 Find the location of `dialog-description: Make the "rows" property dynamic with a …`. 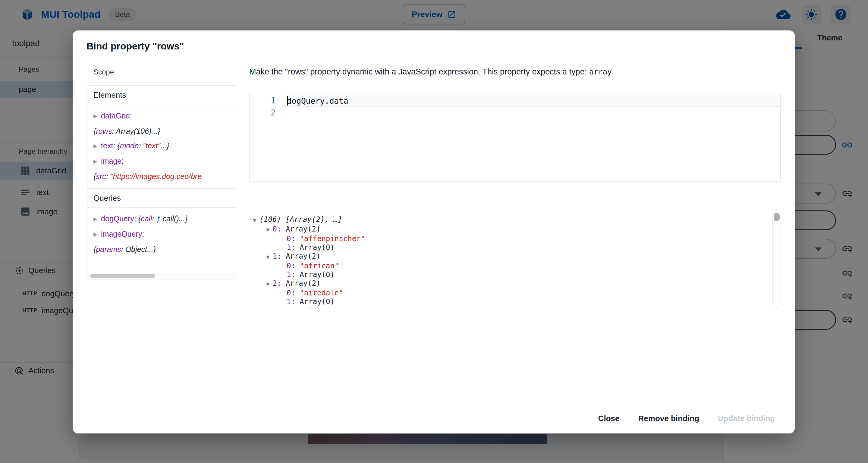

dialog-description: Make the "rows" property dynamic with a … is located at coordinates (432, 72).